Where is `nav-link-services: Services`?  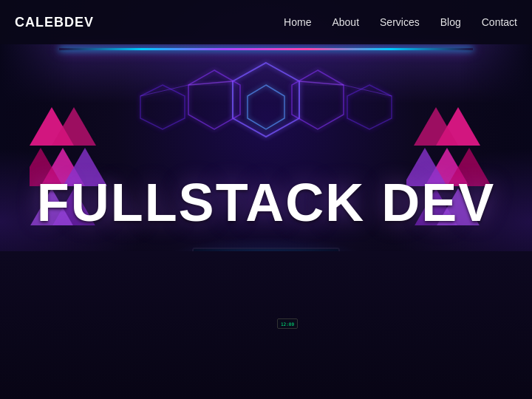
nav-link-services: Services is located at coordinates (400, 22).